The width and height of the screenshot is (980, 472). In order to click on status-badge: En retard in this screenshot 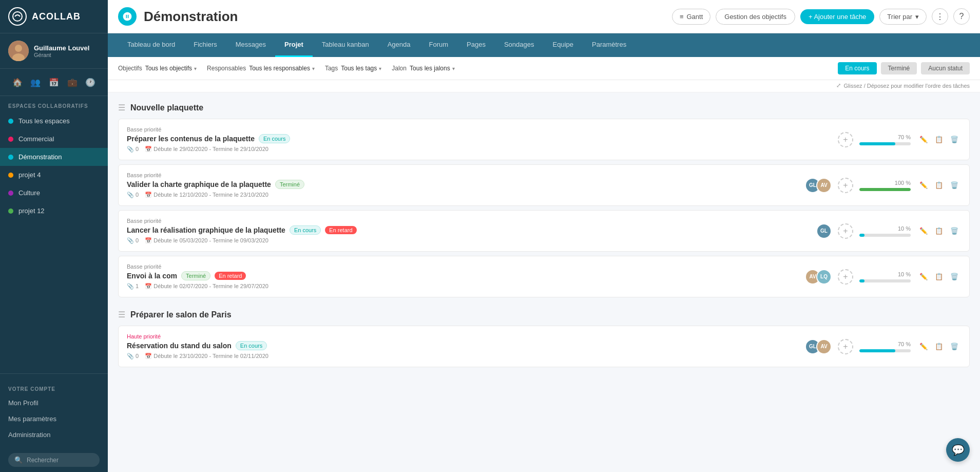, I will do `click(230, 276)`.